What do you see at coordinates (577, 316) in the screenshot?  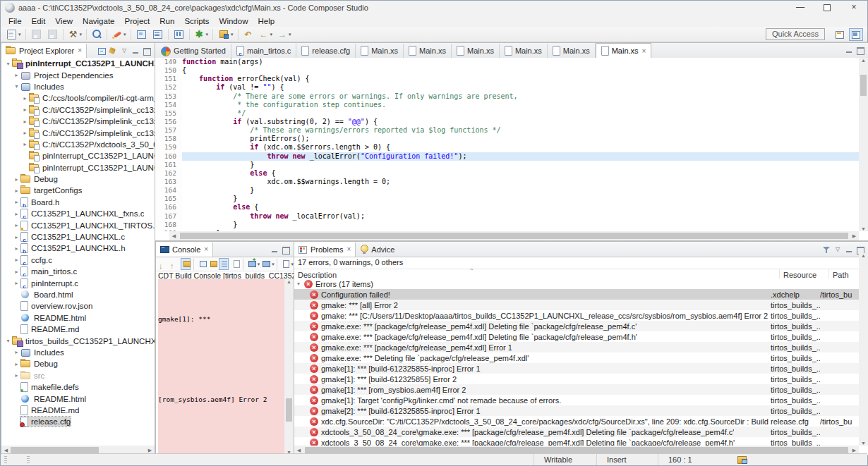 I see `problem-row: ×gmake: *** [C:/Users/11/Desktop/aaaa/ti…` at bounding box center [577, 316].